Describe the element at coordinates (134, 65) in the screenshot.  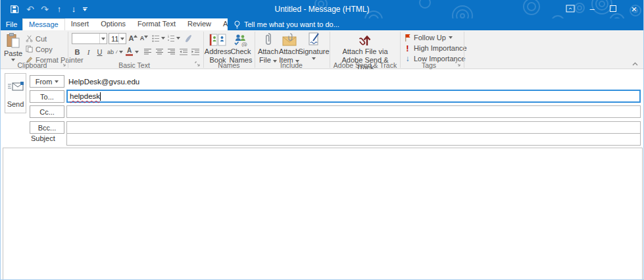
I see `basic-text-group-label: Basic Text` at that location.